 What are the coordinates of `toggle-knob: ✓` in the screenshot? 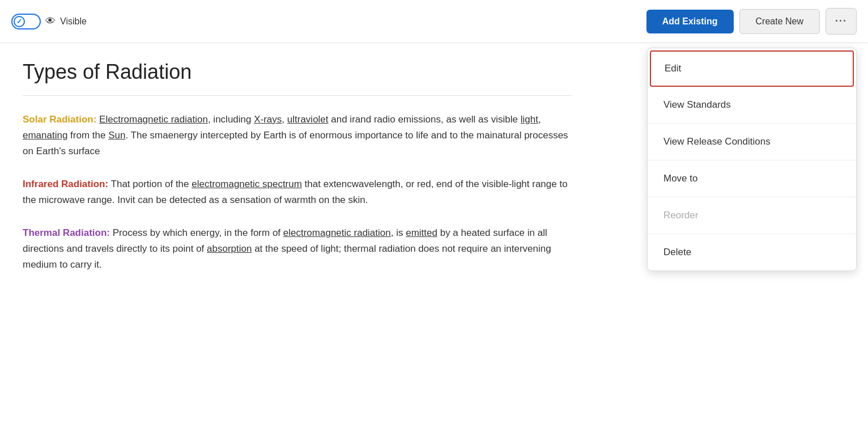 It's located at (19, 22).